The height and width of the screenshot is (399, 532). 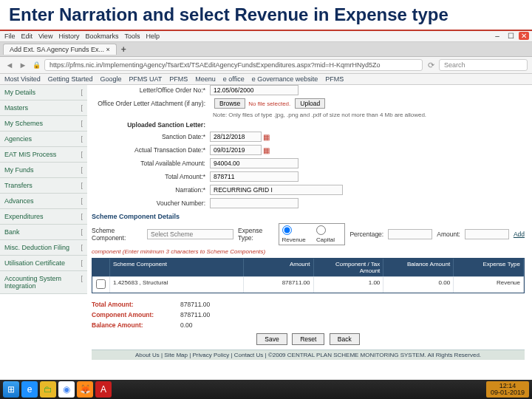 What do you see at coordinates (297, 234) in the screenshot?
I see `expense-type-revenue: Revenue` at bounding box center [297, 234].